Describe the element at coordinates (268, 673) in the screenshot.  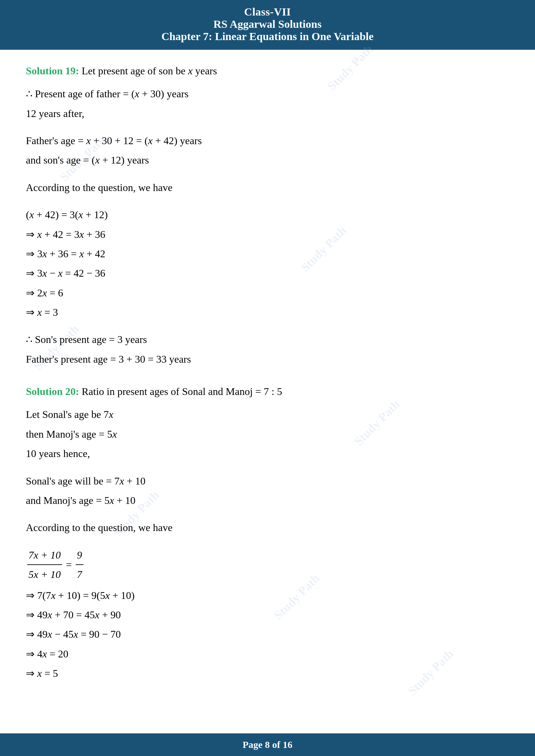
I see `sol20-eq5: ⇒ x = 5` at that location.